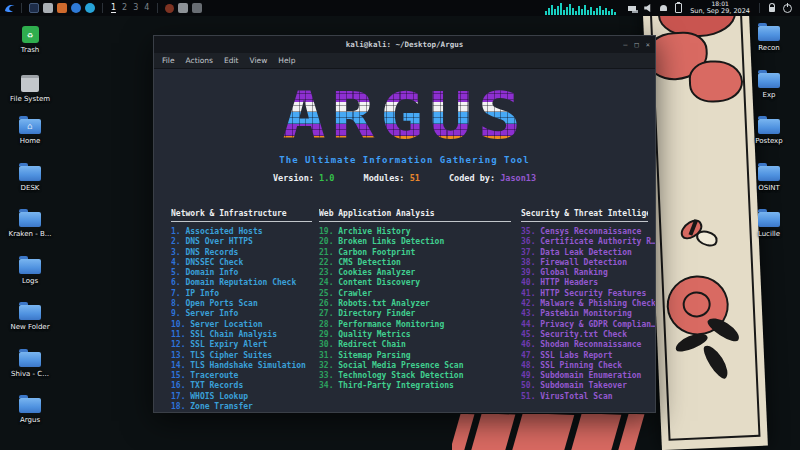 Image resolution: width=800 pixels, height=450 pixels. What do you see at coordinates (232, 60) in the screenshot?
I see `menu-edit: Edit` at bounding box center [232, 60].